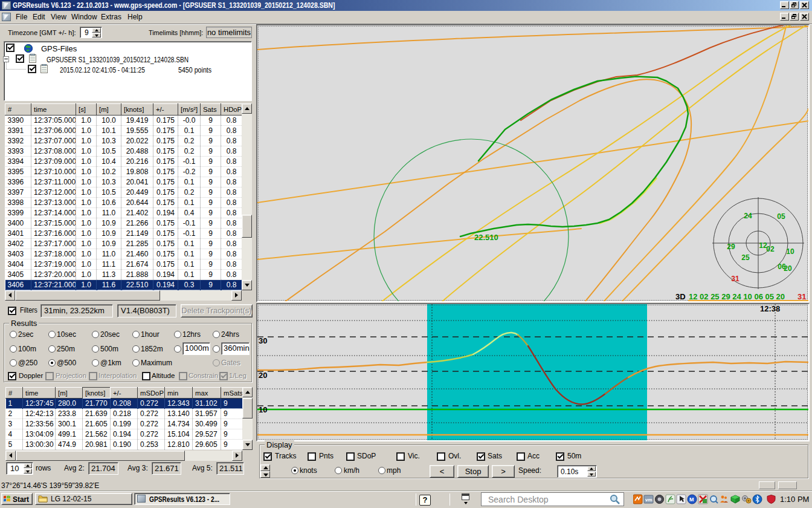 The height and width of the screenshot is (508, 812). Describe the element at coordinates (737, 296) in the screenshot. I see `svg-text: 12 02 25 29 24 10 06 05 20` at that location.